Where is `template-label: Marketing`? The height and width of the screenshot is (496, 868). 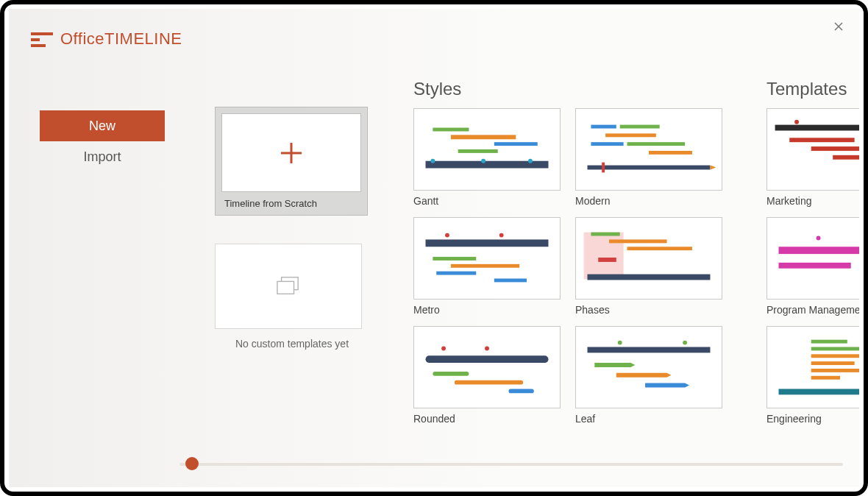 template-label: Marketing is located at coordinates (813, 201).